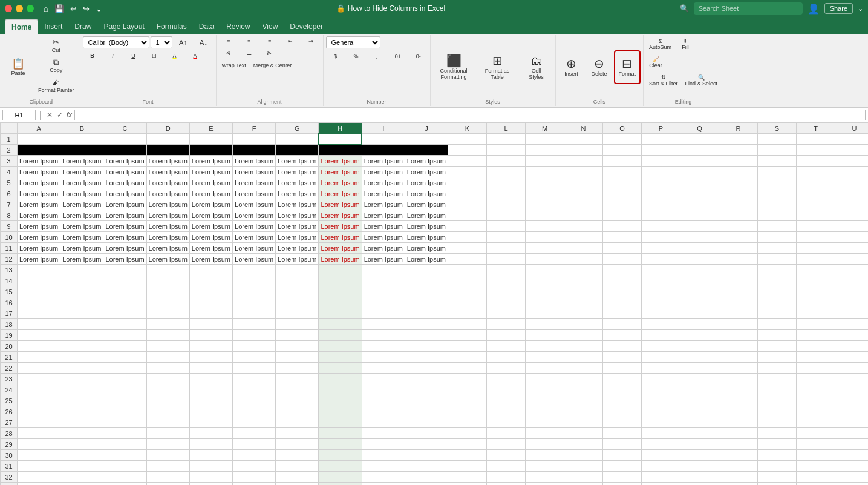 The image size is (868, 485). I want to click on maximize-btn, so click(30, 8).